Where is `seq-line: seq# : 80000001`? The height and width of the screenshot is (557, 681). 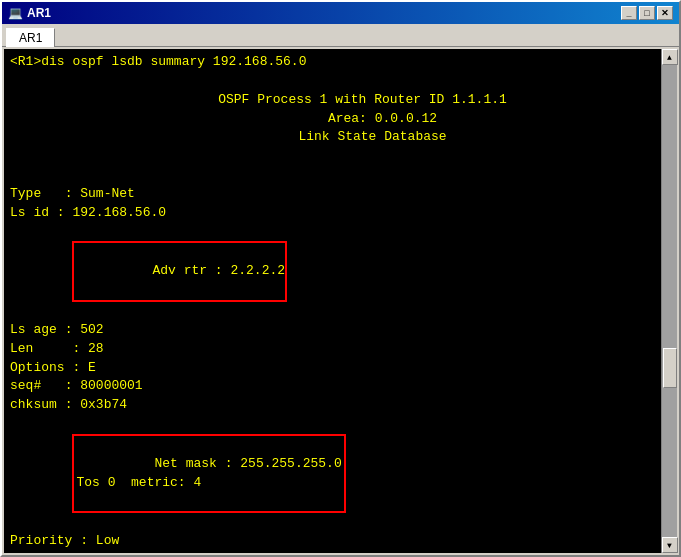
seq-line: seq# : 80000001 is located at coordinates (332, 386).